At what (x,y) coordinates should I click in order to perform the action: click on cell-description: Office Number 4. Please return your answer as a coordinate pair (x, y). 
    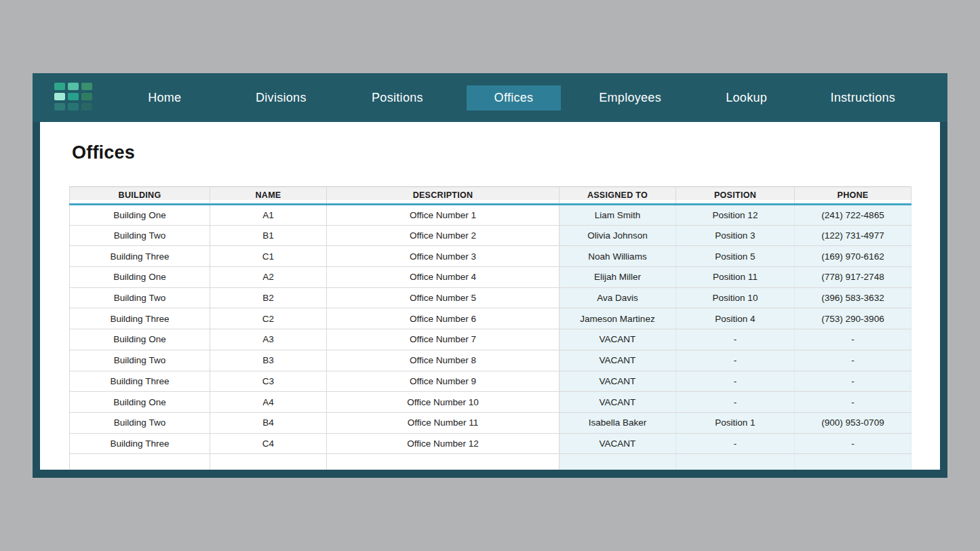
    Looking at the image, I should click on (444, 278).